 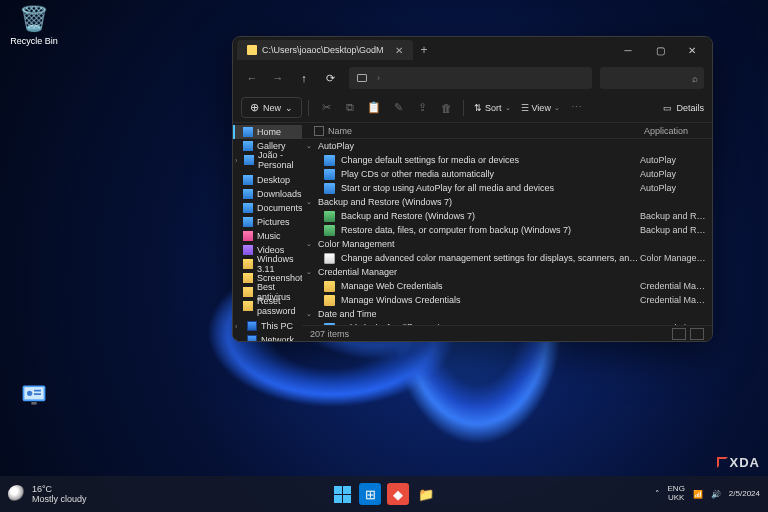 What do you see at coordinates (330, 78) in the screenshot?
I see `refresh-button: ⟳` at bounding box center [330, 78].